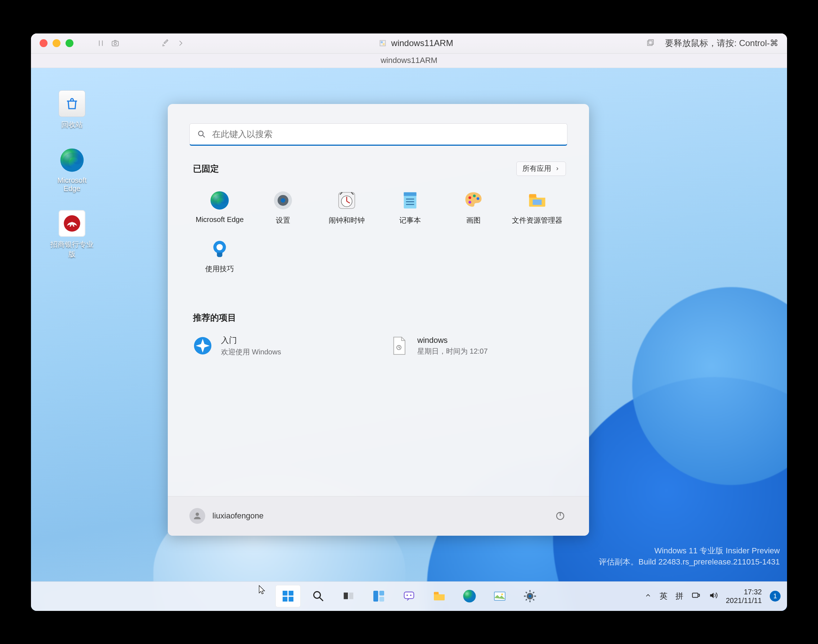 The height and width of the screenshot is (644, 818). Describe the element at coordinates (72, 110) in the screenshot. I see `desktop-icon-recycle-bin: 回收站` at that location.